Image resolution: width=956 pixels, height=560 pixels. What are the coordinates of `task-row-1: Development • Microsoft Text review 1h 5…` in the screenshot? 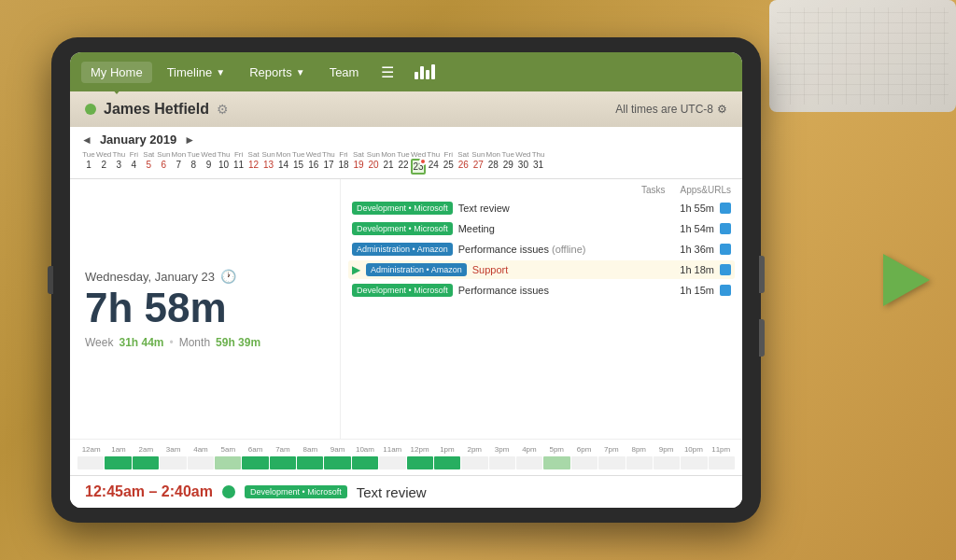 It's located at (541, 208).